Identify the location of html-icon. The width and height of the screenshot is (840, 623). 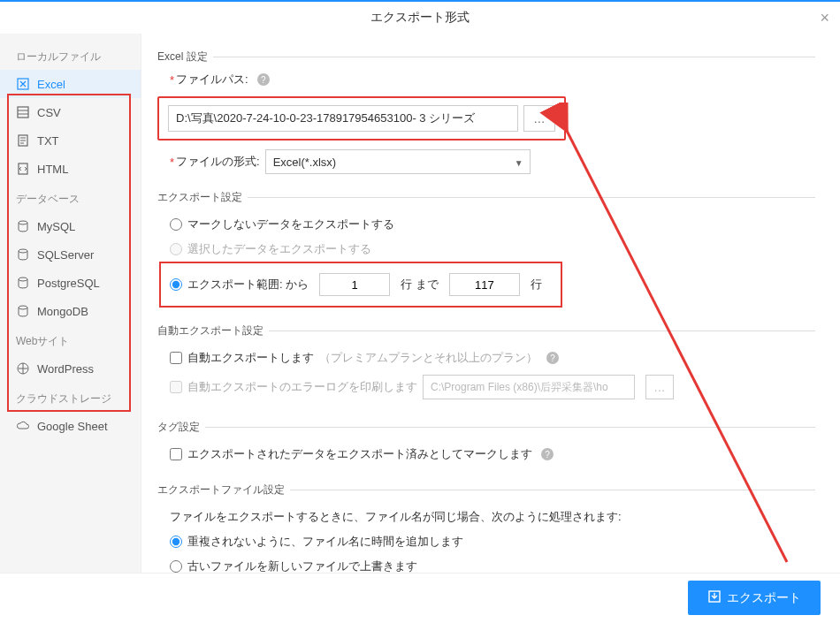
(23, 169).